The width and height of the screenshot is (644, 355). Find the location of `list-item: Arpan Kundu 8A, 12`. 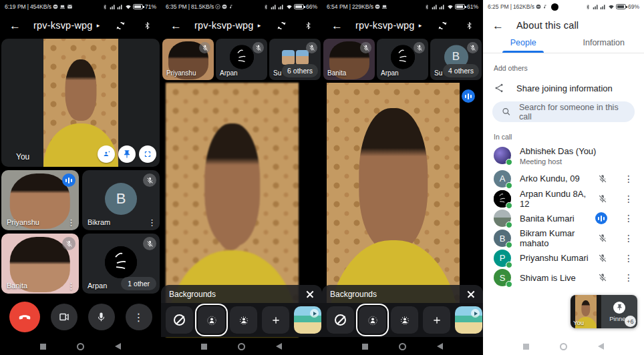

list-item: Arpan Kundu 8A, 12 is located at coordinates (564, 199).